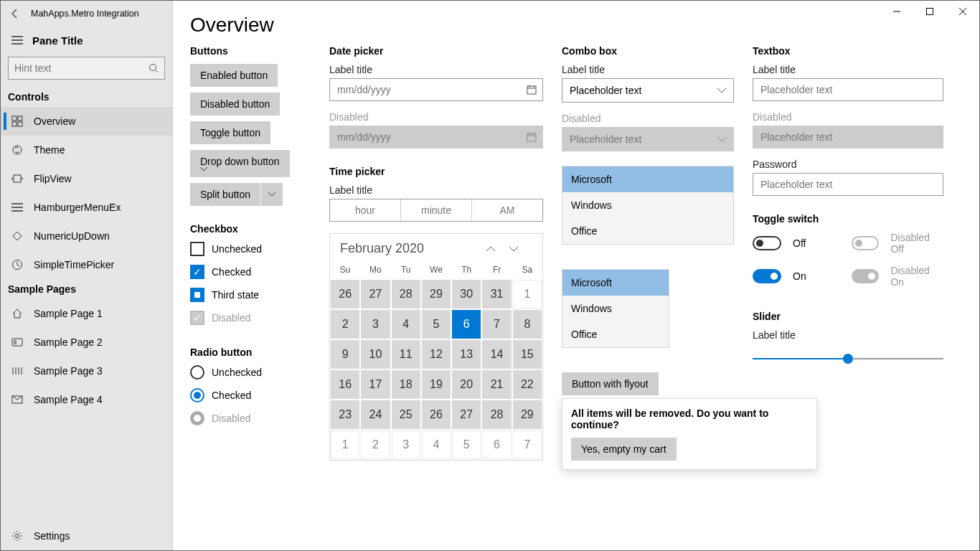 The image size is (980, 551). I want to click on calendar-day: 13, so click(466, 354).